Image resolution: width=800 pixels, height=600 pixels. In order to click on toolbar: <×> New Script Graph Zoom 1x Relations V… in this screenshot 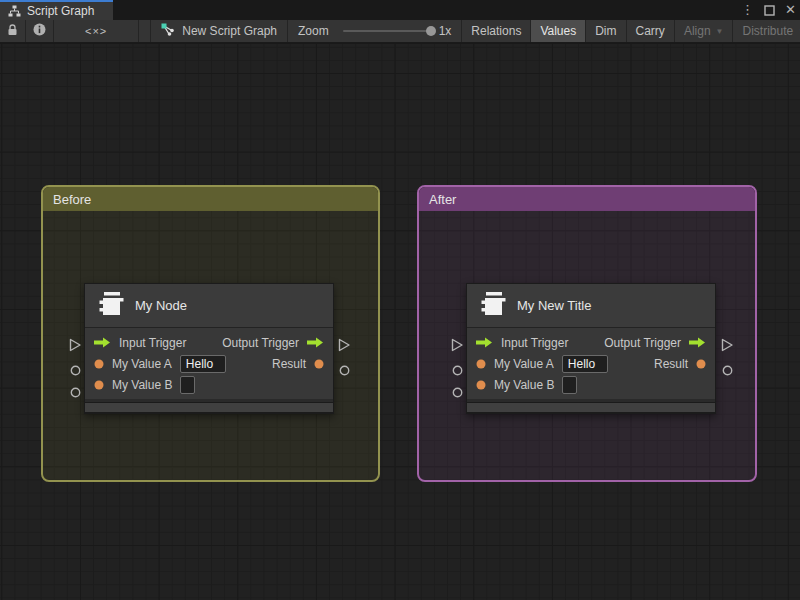, I will do `click(400, 32)`.